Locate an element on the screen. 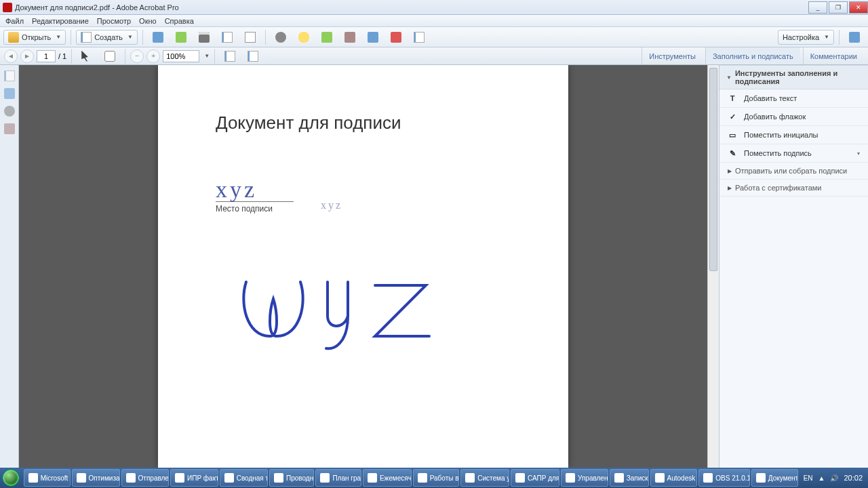  hand-tool is located at coordinates (110, 56).